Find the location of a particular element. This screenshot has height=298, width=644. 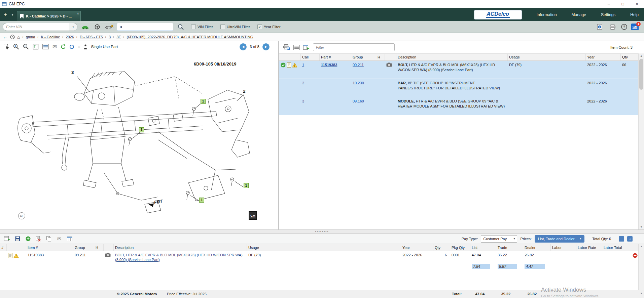

acdelco-brand-button: ACDelco is located at coordinates (498, 15).